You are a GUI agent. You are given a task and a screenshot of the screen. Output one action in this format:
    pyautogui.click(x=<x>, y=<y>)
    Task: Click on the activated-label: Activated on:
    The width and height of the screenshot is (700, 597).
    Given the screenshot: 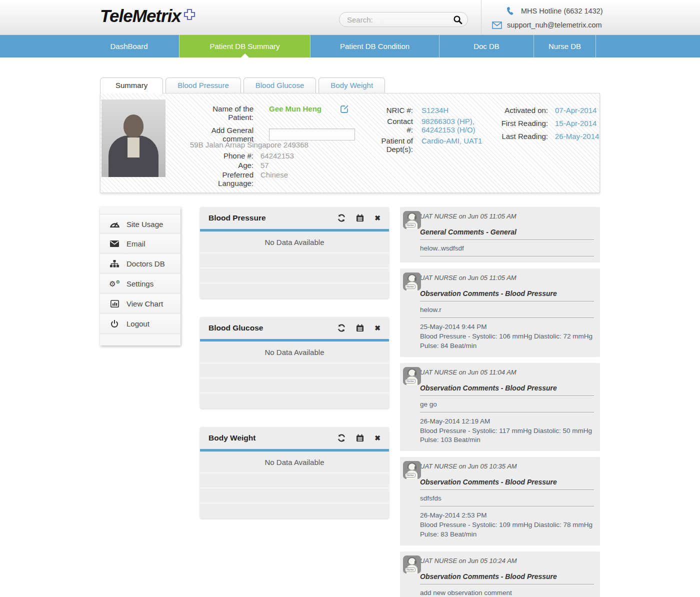 What is the action you would take?
    pyautogui.click(x=524, y=110)
    